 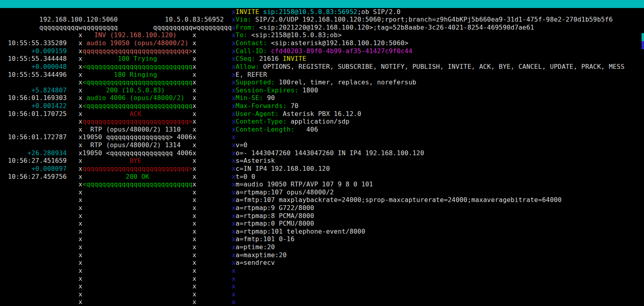 I want to click on sip-message-label: BYE, so click(x=135, y=161).